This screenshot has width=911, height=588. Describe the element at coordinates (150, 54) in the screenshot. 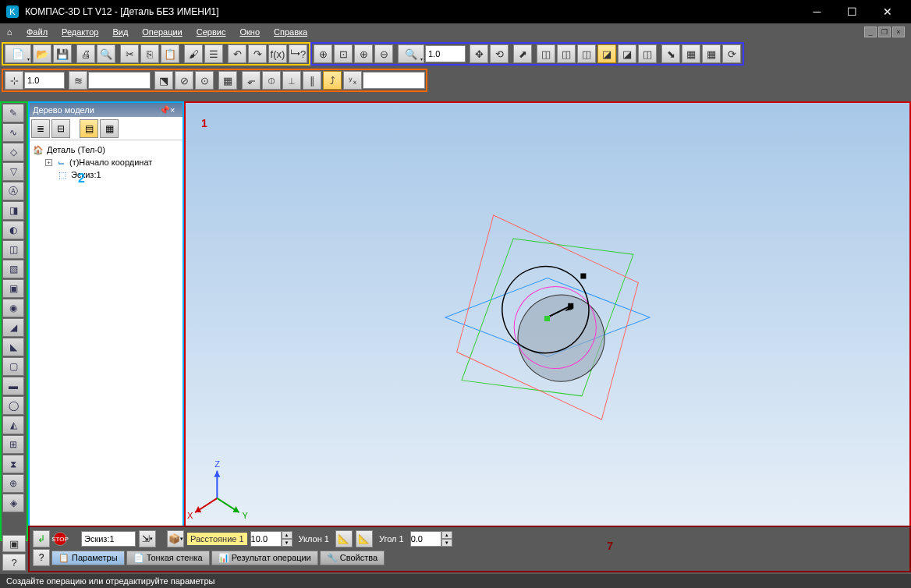

I see `copy-button: ⎘` at that location.